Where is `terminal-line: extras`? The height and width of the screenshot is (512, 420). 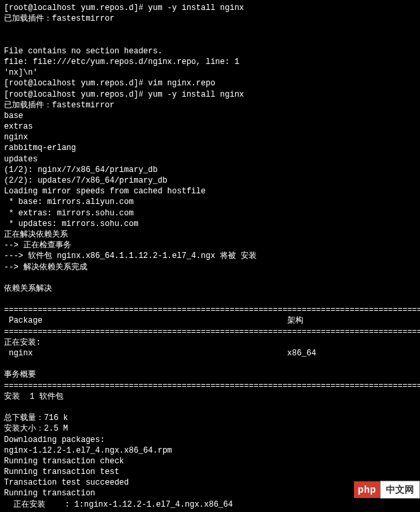
terminal-line: extras is located at coordinates (210, 127).